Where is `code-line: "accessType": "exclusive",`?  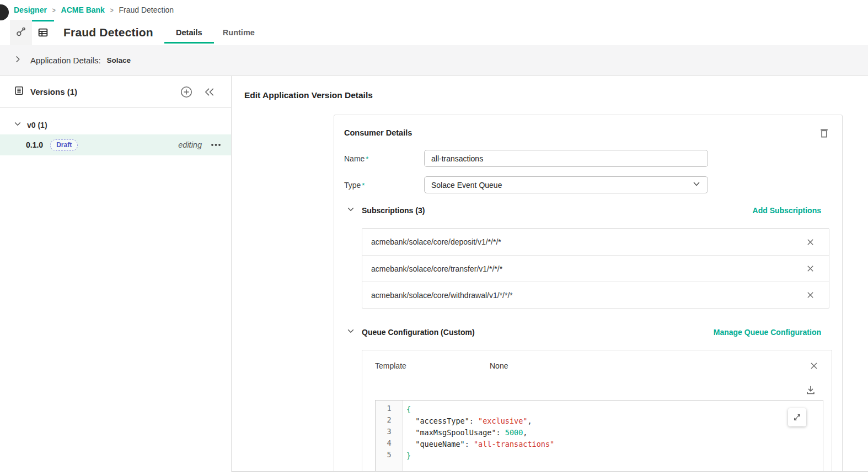
code-line: "accessType": "exclusive", is located at coordinates (480, 421).